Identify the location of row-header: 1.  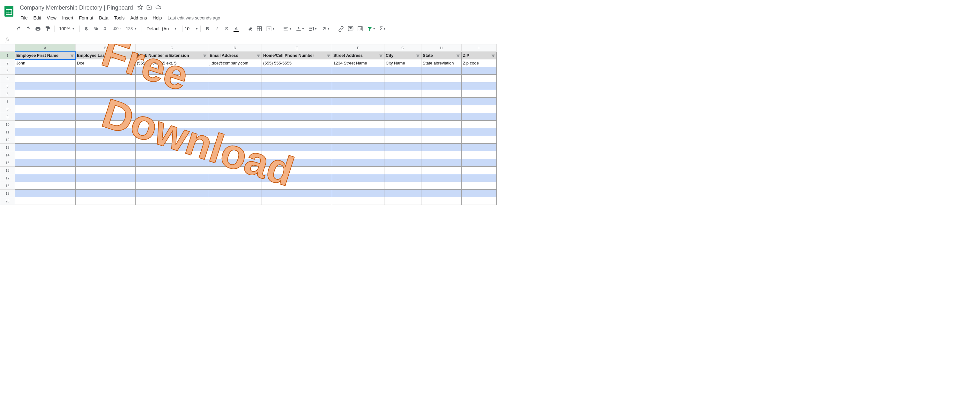
(8, 56).